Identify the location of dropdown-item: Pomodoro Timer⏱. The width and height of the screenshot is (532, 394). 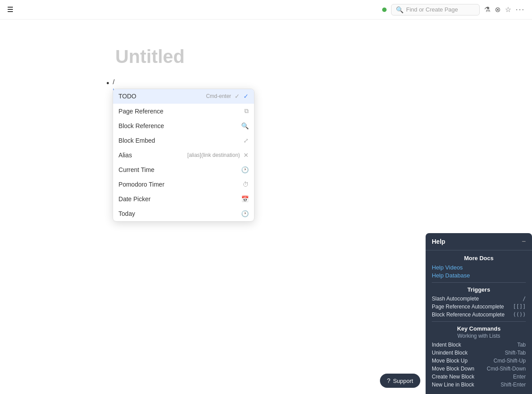
(184, 184).